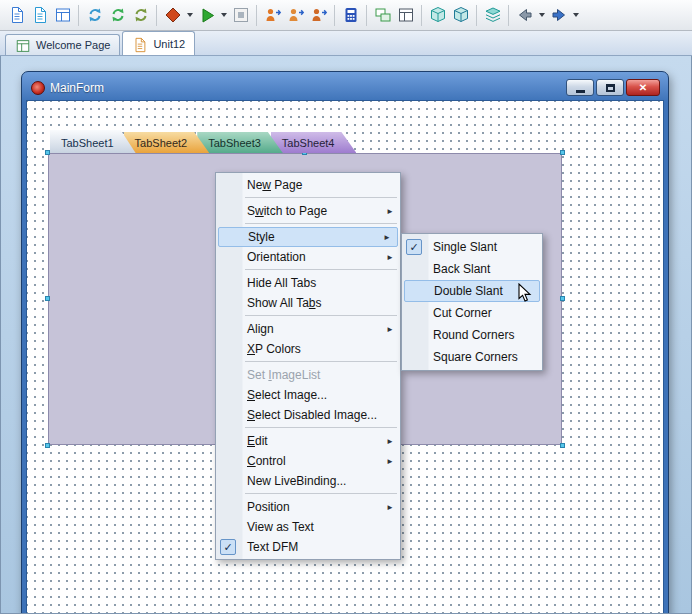 This screenshot has height=614, width=692. Describe the element at coordinates (77, 88) in the screenshot. I see `form-title: MainForm` at that location.